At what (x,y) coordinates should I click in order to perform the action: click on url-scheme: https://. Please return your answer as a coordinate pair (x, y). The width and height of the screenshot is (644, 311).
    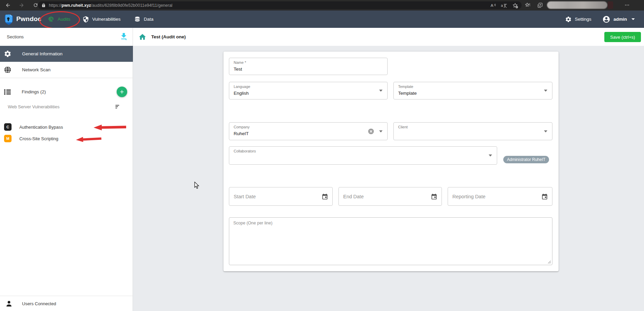
    Looking at the image, I should click on (55, 5).